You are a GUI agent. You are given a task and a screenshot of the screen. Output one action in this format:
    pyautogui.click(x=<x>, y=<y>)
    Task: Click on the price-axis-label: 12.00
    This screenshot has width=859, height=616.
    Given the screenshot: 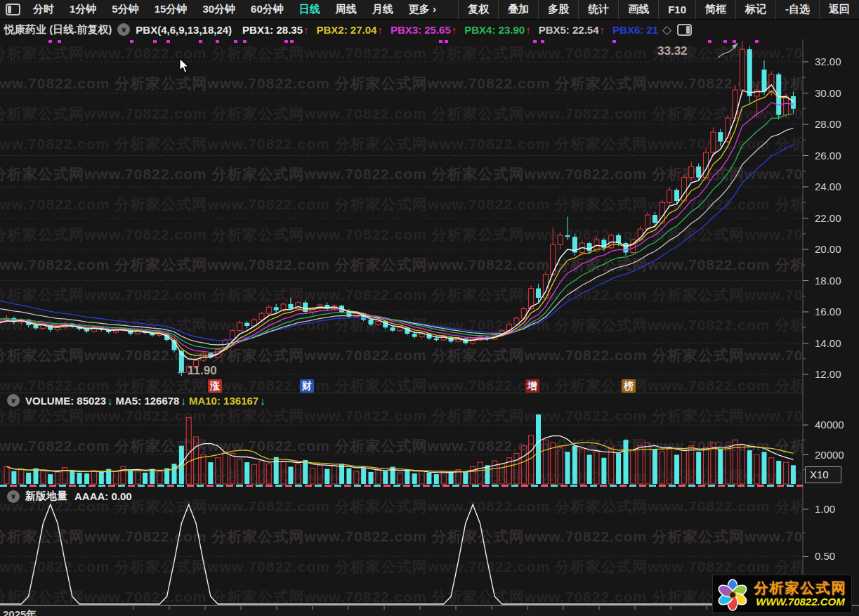 What is the action you would take?
    pyautogui.click(x=831, y=374)
    